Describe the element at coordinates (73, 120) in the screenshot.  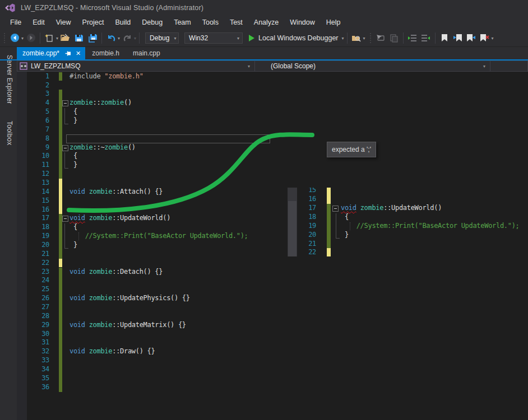
I see `token: }` at that location.